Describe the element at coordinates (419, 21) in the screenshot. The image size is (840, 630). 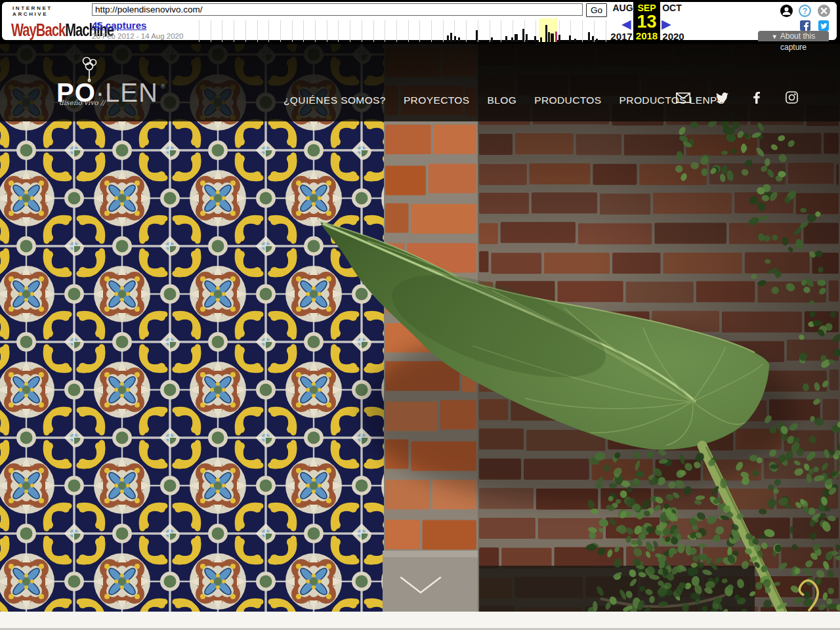
I see `wayback-panel: INTERNET ARCHIVE WayBackMachine Go 45 ca…` at that location.